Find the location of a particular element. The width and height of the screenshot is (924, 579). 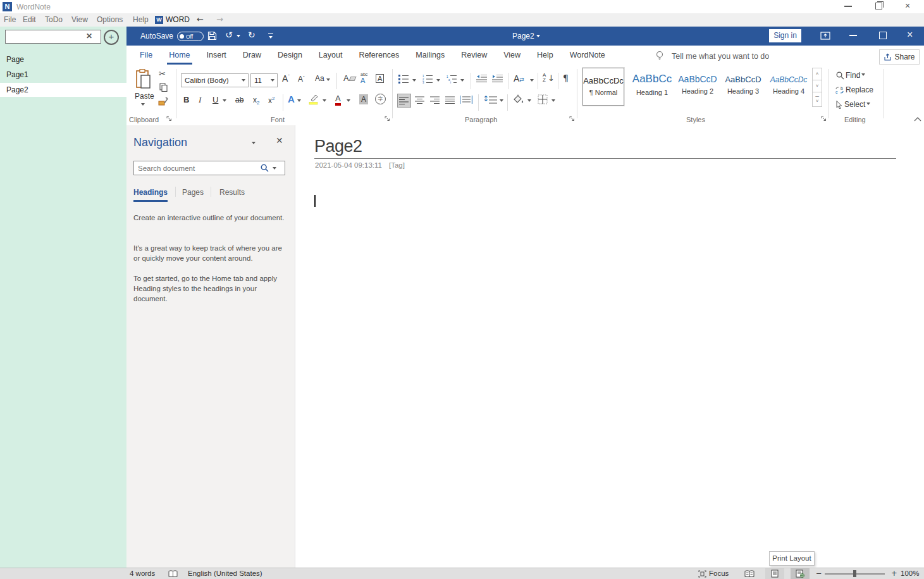

clear-formatting-icon: A is located at coordinates (349, 78).